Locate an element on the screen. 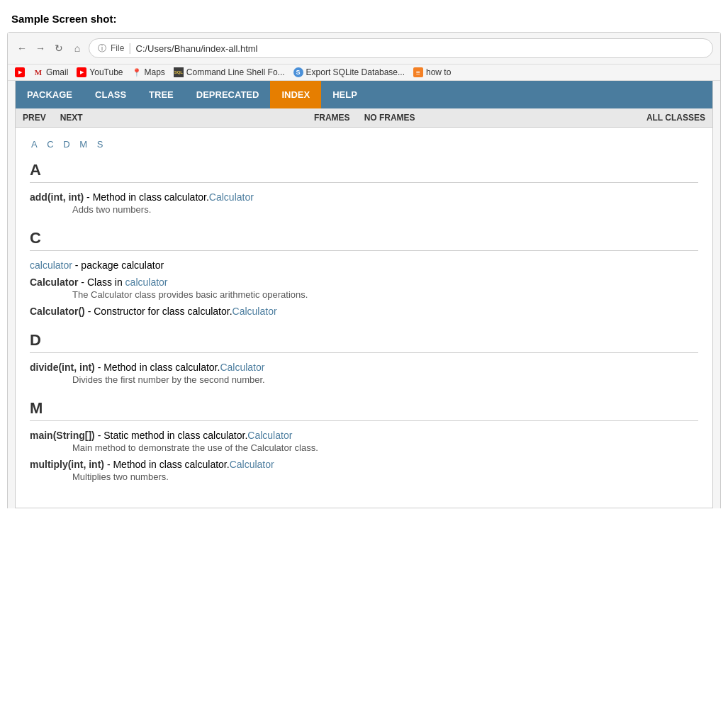 This screenshot has height=726, width=728. letter-index: A C D M S is located at coordinates (364, 145).